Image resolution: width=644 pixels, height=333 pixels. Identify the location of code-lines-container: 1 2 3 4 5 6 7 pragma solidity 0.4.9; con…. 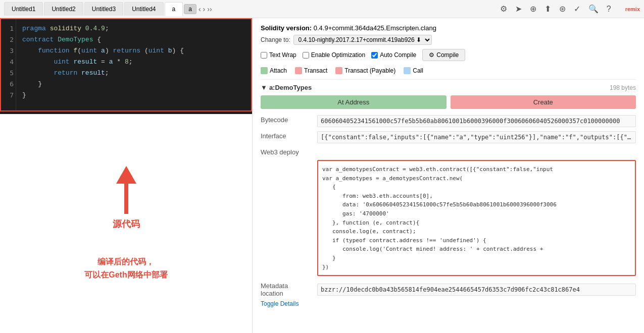
(126, 65).